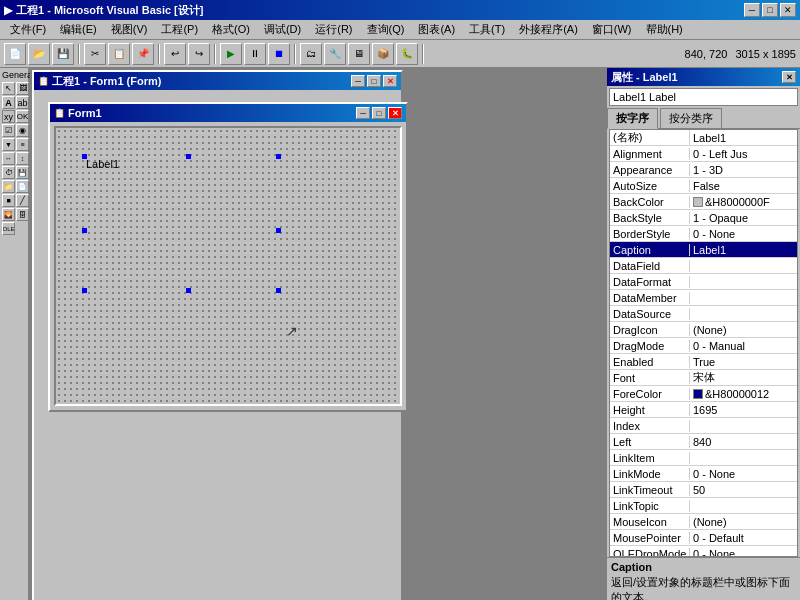  I want to click on toolbar-debug: 🐛, so click(407, 54).